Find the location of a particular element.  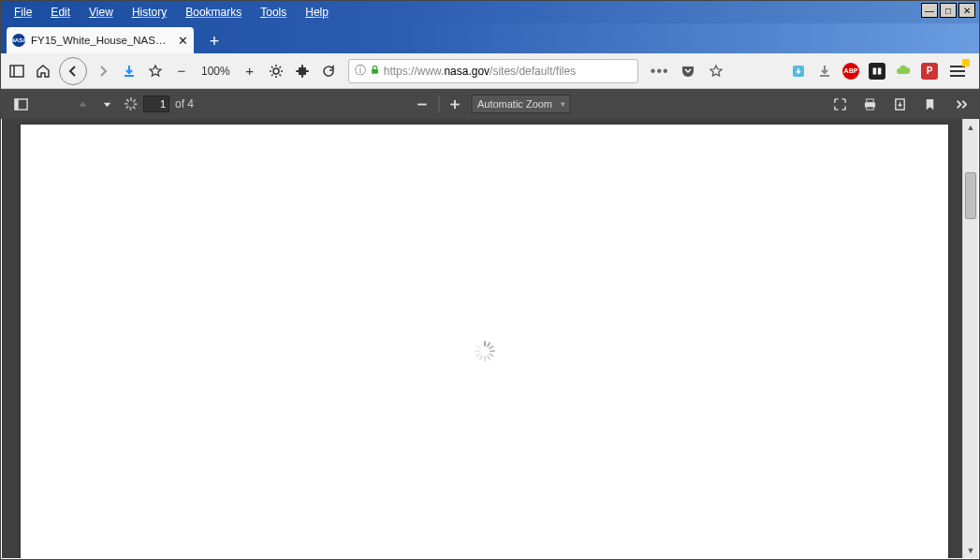

close-tab-button: ✕ is located at coordinates (183, 41).